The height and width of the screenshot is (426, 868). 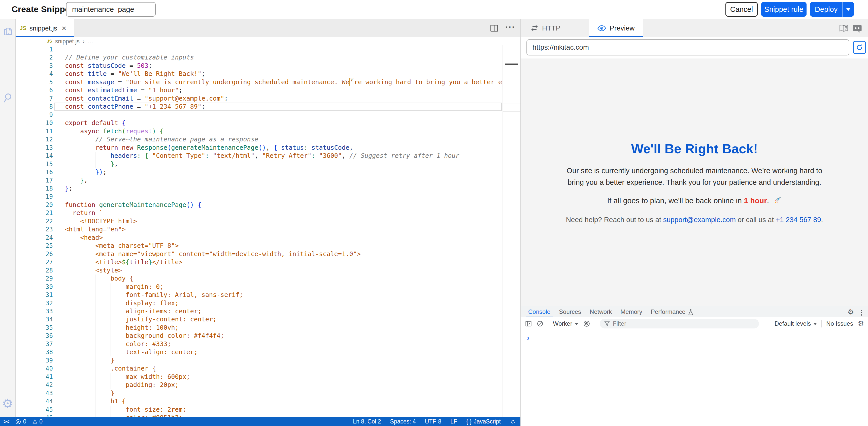 I want to click on code-line: 13 return new Response(generateMaintenan…, so click(x=268, y=148).